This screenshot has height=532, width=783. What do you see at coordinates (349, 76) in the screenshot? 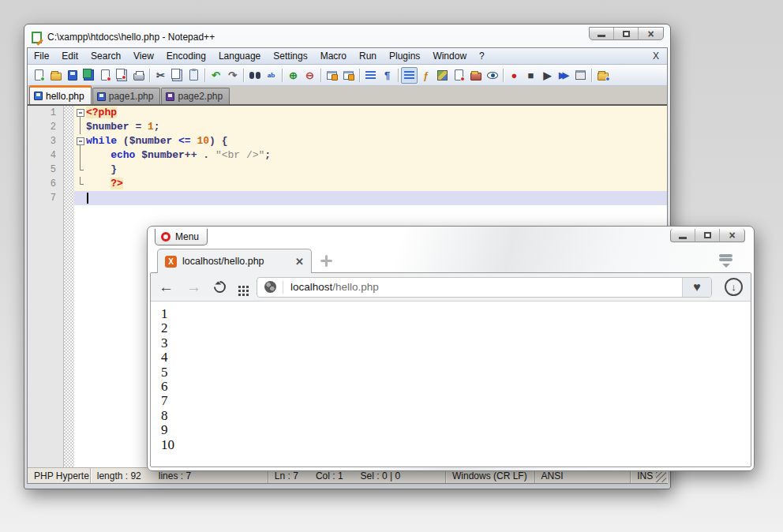
I see `sync-horizontal-scrolling-button` at bounding box center [349, 76].